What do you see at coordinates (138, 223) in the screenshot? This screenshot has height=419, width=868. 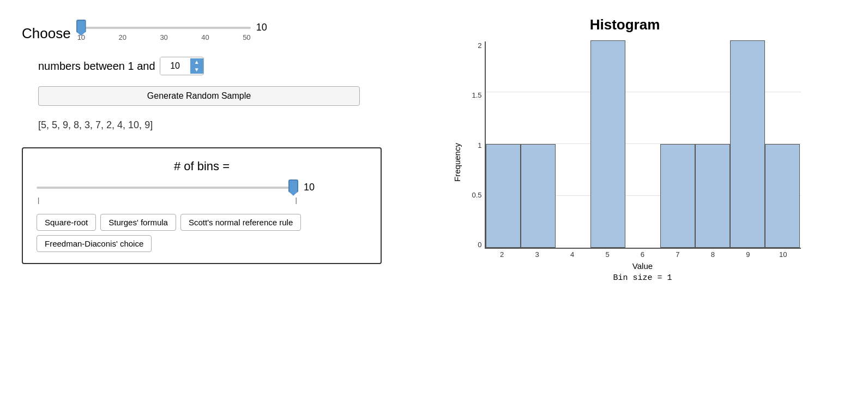 I see `sturges-btn: Sturges' formula` at bounding box center [138, 223].